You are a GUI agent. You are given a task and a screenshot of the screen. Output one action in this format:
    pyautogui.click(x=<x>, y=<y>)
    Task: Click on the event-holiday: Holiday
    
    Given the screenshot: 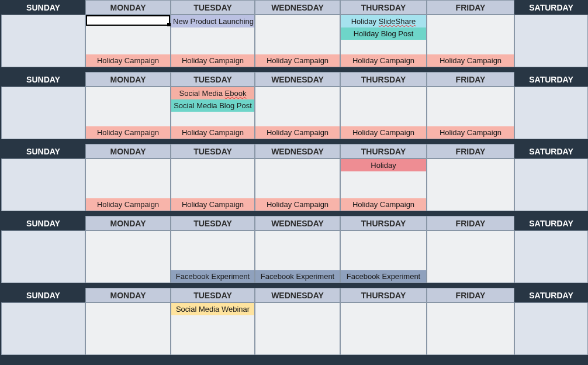 What is the action you would take?
    pyautogui.click(x=383, y=165)
    